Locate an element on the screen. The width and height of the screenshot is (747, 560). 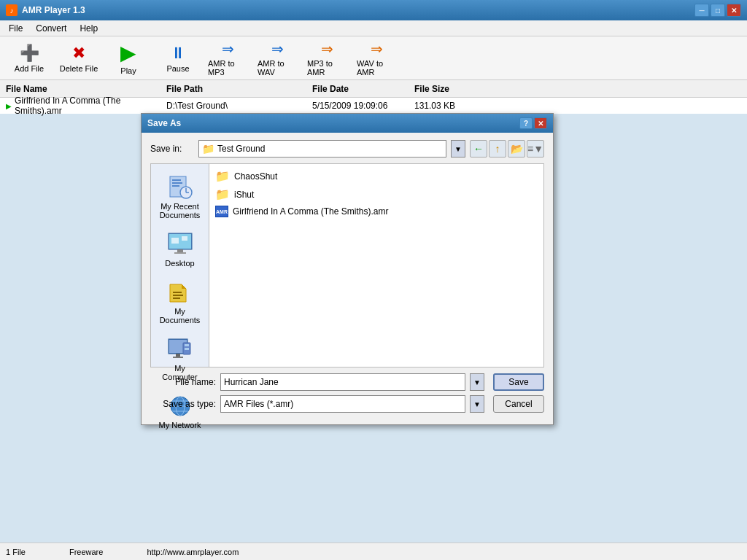
dialog-nav-toolbar: ← ↑ 📂 ≡▼ is located at coordinates (507, 149).